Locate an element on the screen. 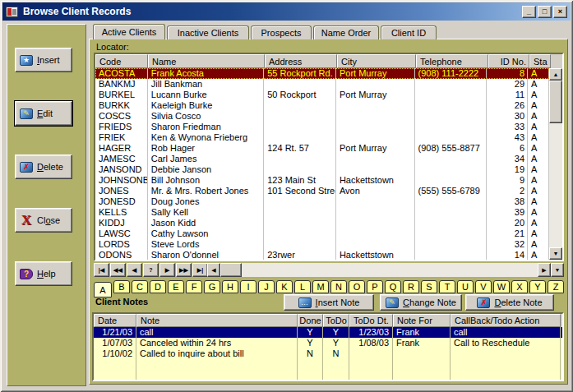 The width and height of the screenshot is (573, 392). close-window-button: × is located at coordinates (561, 12).